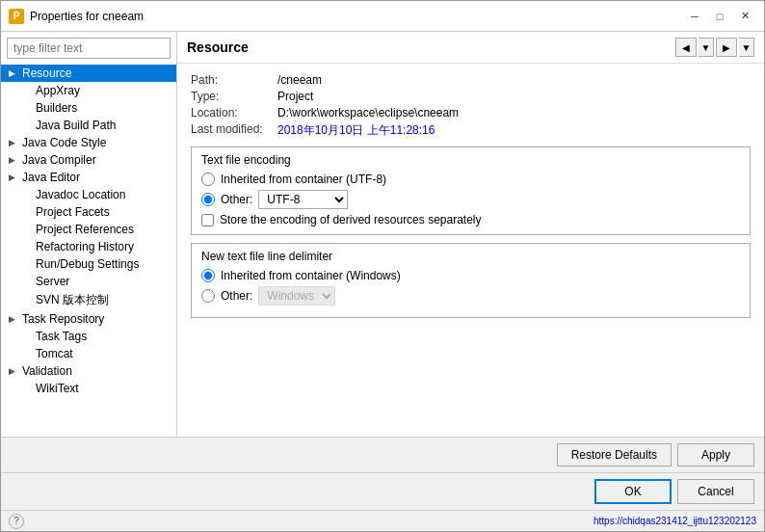  I want to click on sidebar-item-label-validation: Validation, so click(97, 371).